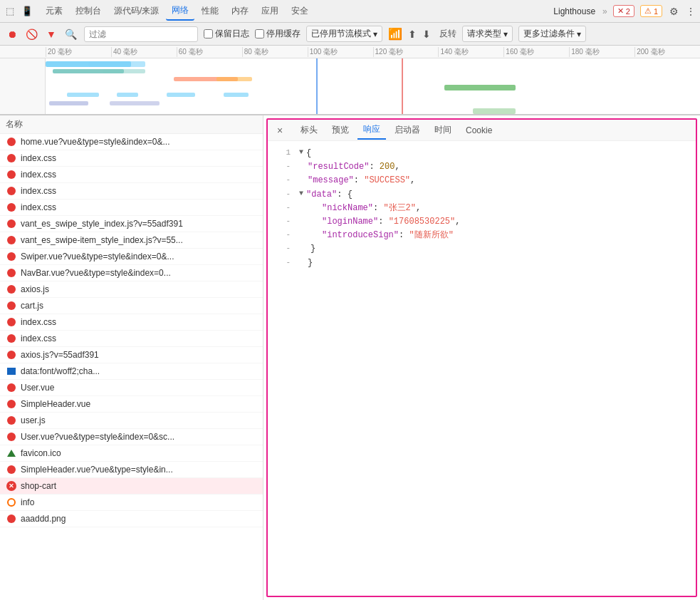 The image size is (700, 600). What do you see at coordinates (378, 208) in the screenshot?
I see `json-colon-4: :` at bounding box center [378, 208].